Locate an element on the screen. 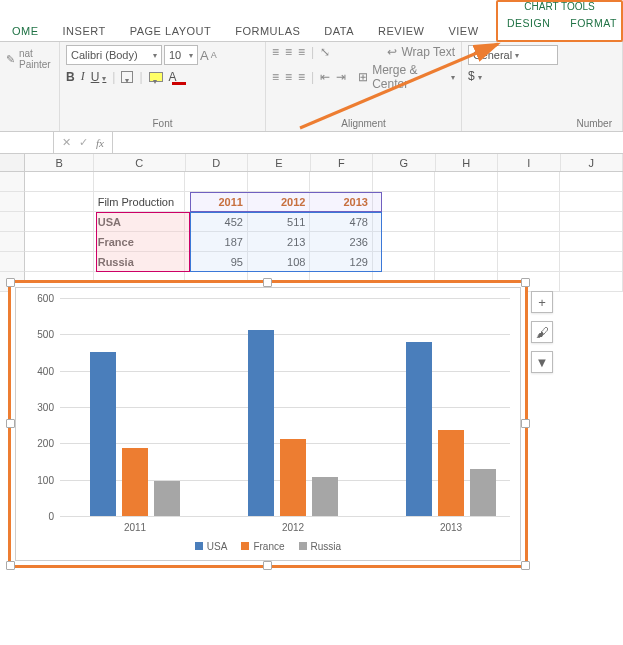 This screenshot has width=623, height=645. font-name-combo: Calibri (Body) is located at coordinates (114, 55).